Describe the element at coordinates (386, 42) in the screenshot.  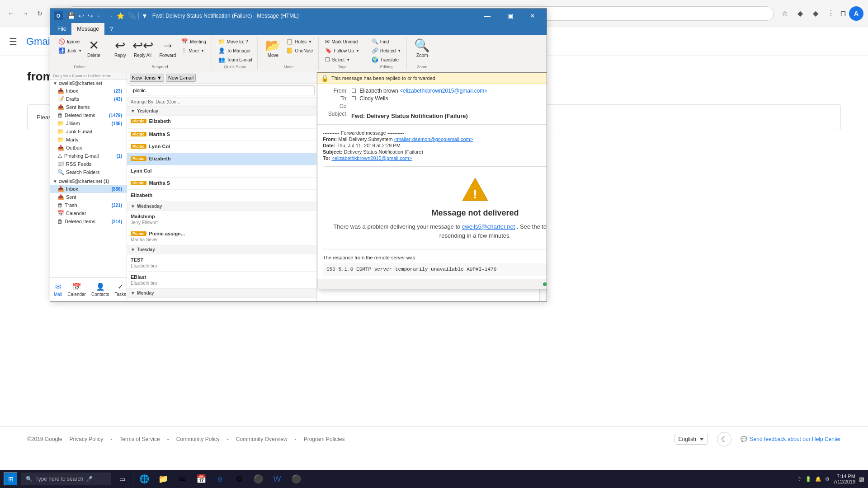
I see `ribbon-find-btn: 🔍 Find` at that location.